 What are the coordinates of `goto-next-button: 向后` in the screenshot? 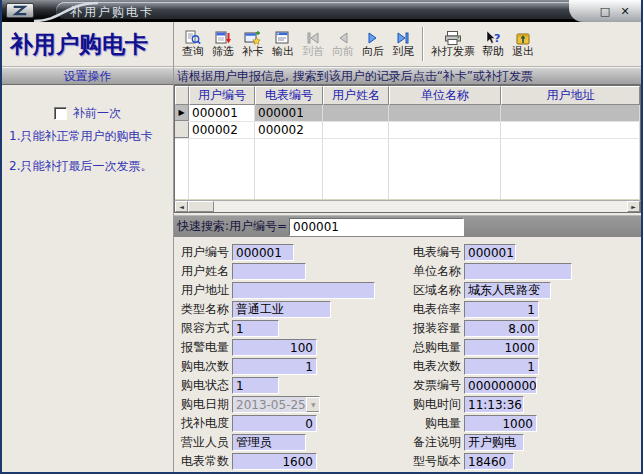 It's located at (373, 44).